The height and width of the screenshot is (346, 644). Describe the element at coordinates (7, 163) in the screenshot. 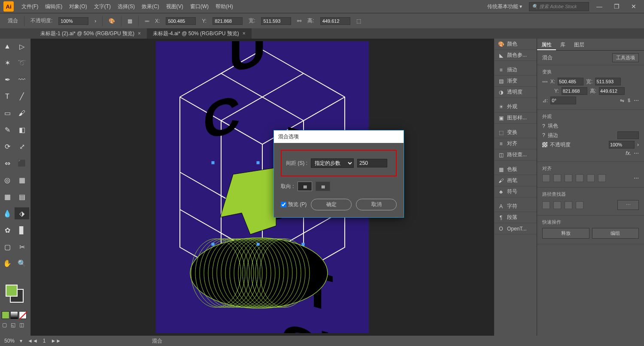

I see `width-tool: ⇔` at that location.